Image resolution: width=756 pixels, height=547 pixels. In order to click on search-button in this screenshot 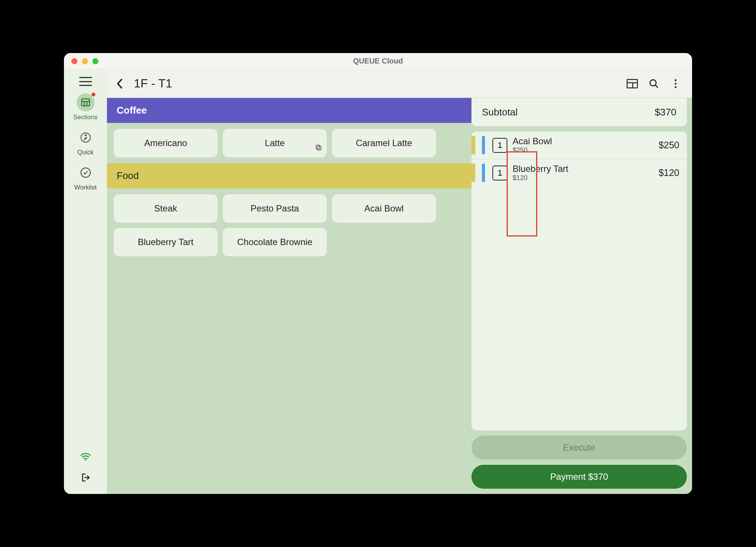, I will do `click(654, 84)`.